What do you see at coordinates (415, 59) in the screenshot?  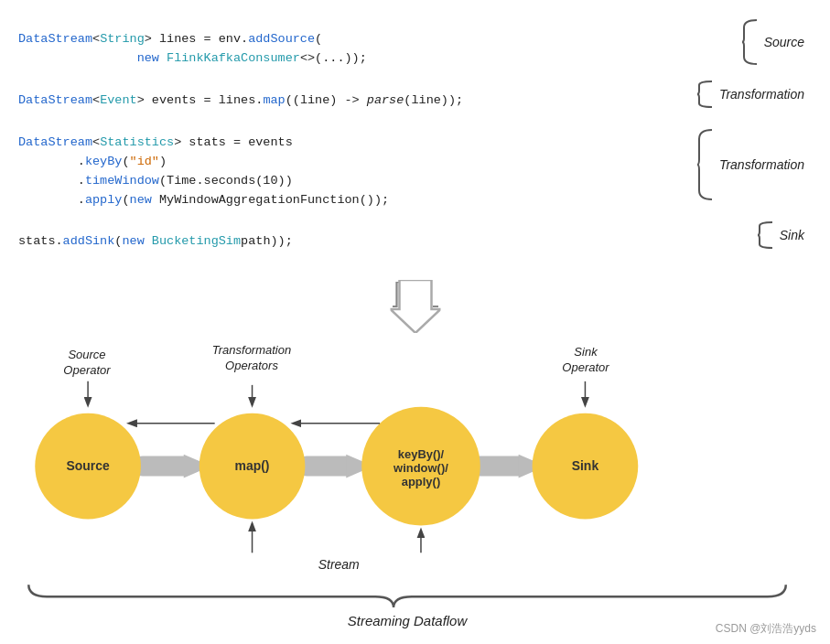 I see `code-line-1b: new FlinkKafkaConsumer<>(...));` at bounding box center [415, 59].